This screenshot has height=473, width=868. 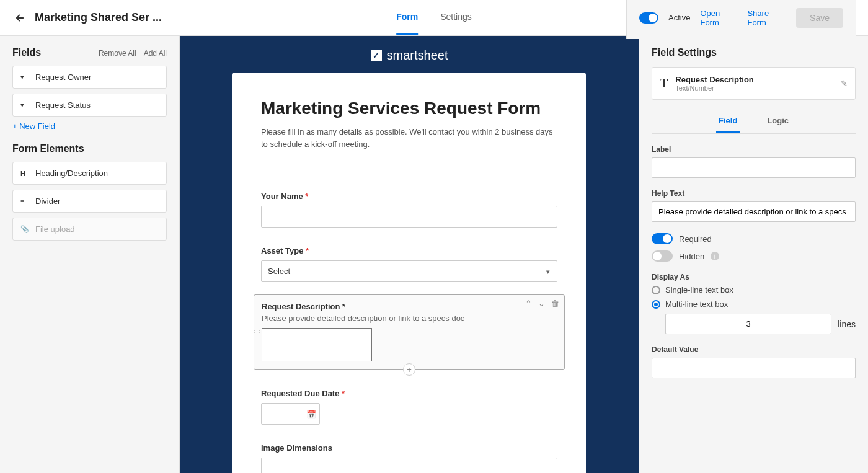 I want to click on tab-form: Form, so click(x=407, y=17).